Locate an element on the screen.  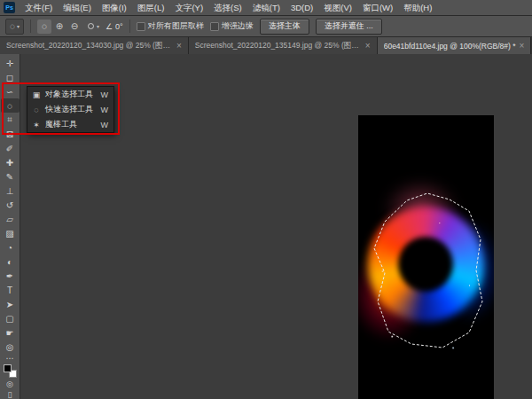
frame-tool: ⊠ is located at coordinates (11, 134).